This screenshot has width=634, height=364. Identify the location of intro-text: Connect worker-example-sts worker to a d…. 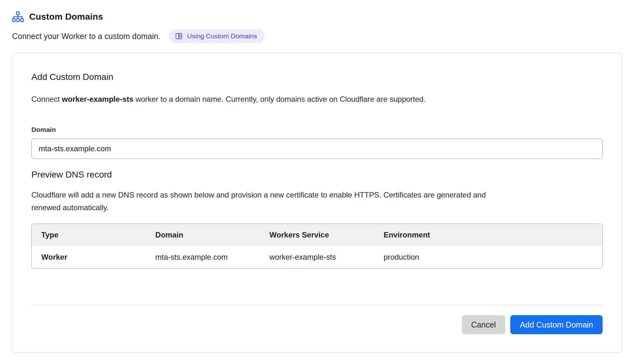
(317, 99).